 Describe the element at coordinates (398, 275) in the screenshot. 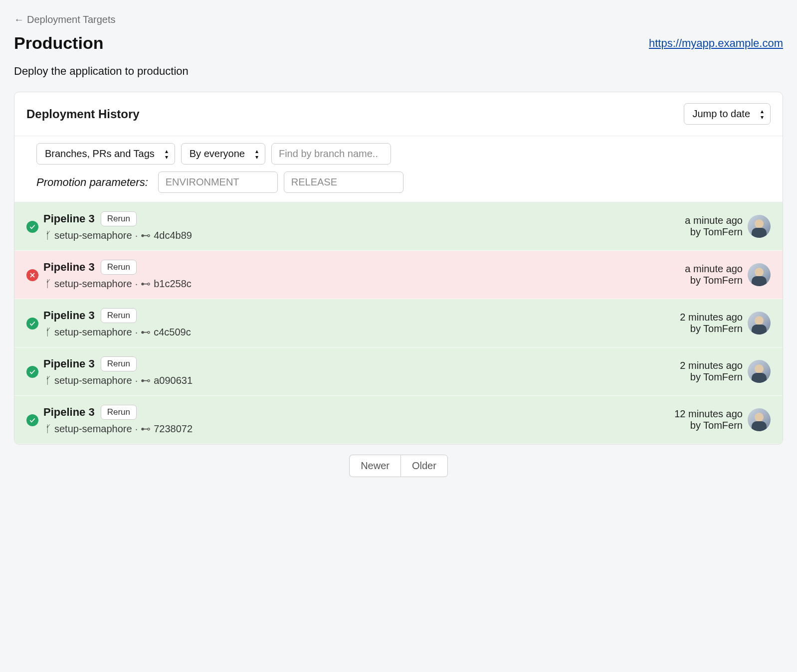

I see `deployment-item: Pipeline 3Rerunᚶsetup-semaphore·⊷b1c258c…` at that location.